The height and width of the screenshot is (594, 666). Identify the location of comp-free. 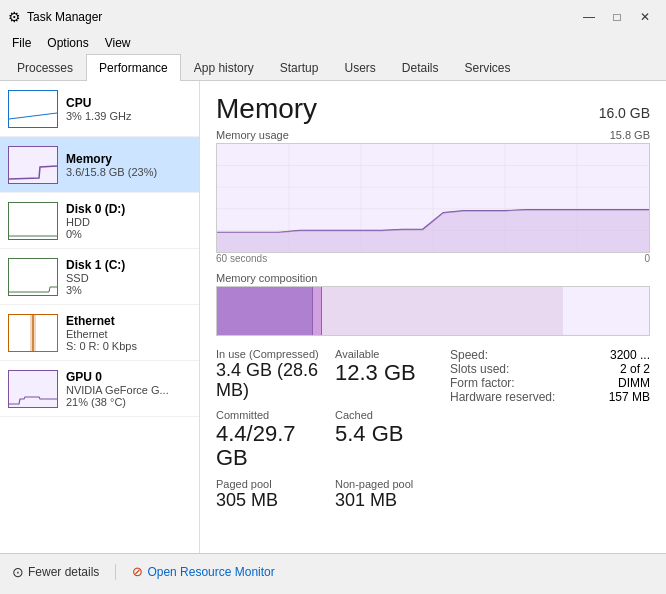
(606, 311).